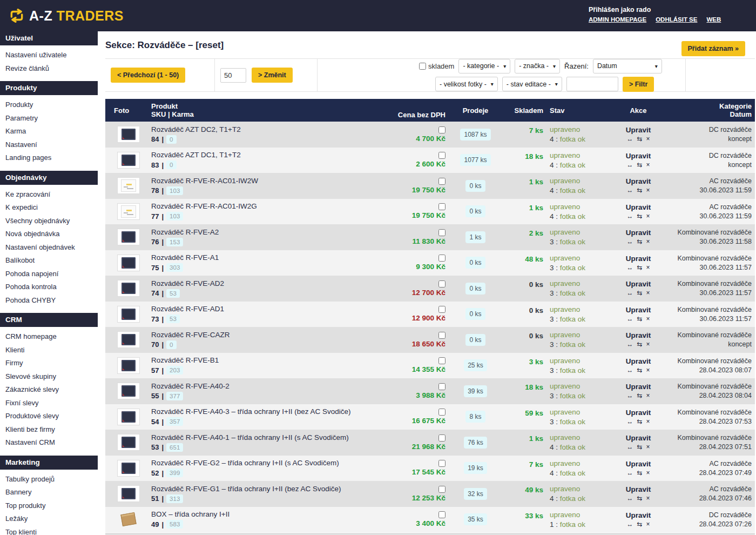  Describe the element at coordinates (484, 66) in the screenshot. I see `kategorie-select: - kategorie - ▾` at that location.